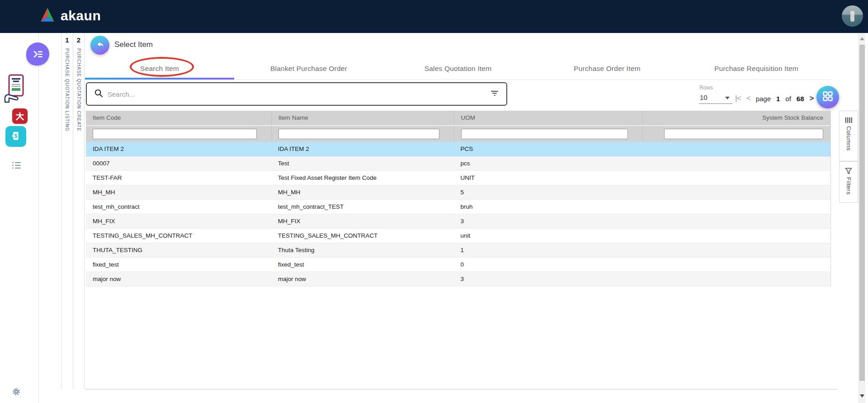 This screenshot has height=403, width=868. What do you see at coordinates (545, 134) in the screenshot?
I see `filter-input-uom` at bounding box center [545, 134].